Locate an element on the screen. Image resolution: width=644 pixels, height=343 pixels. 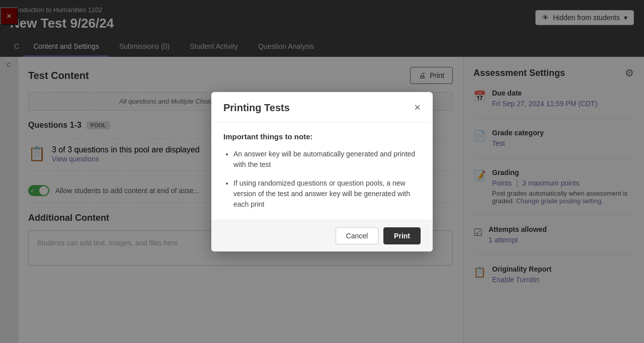
modal-list: An answer key will be automatically gene… is located at coordinates (322, 179).